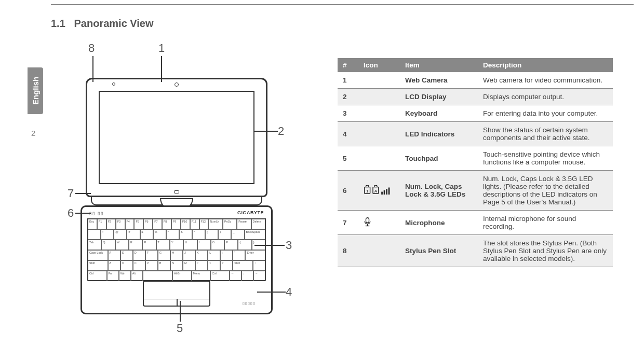 The height and width of the screenshot is (346, 644). I want to click on key: ), so click(224, 234).